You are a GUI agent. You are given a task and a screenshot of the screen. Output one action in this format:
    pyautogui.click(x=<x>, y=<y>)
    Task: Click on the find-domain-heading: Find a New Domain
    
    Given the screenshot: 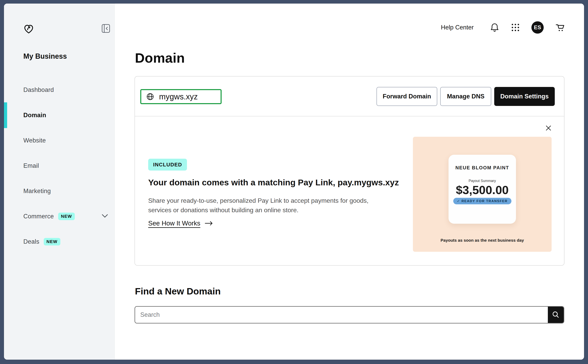 What is the action you would take?
    pyautogui.click(x=178, y=291)
    